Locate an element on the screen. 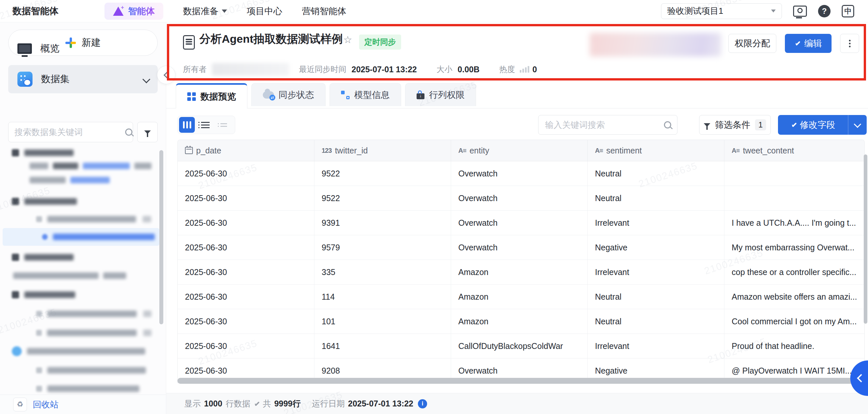 Image resolution: width=868 pixels, height=414 pixels. nav-item-project-center: 项目中心 is located at coordinates (265, 11).